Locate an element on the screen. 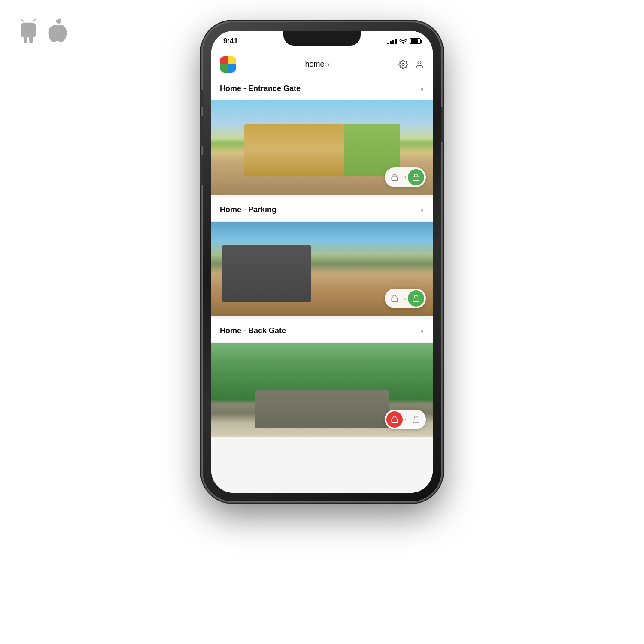 The image size is (644, 644). platform-icons is located at coordinates (43, 30).